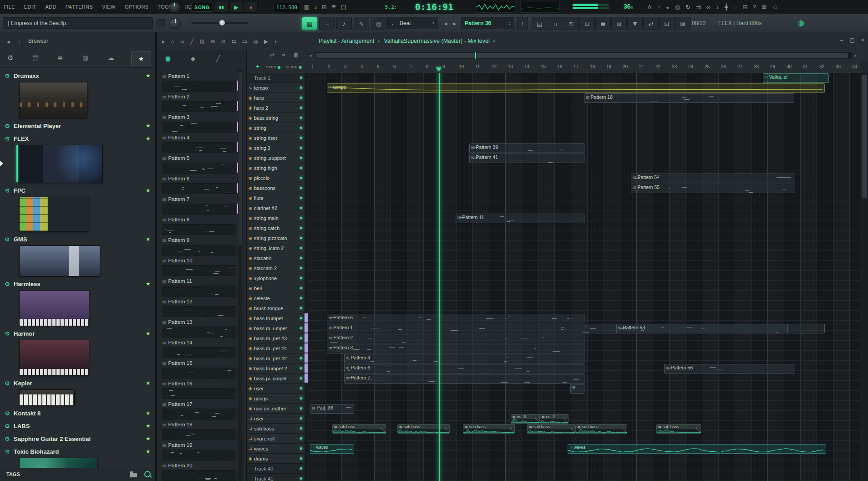  What do you see at coordinates (240, 276) in the screenshot?
I see `pattern-list-scrollbar` at bounding box center [240, 276].